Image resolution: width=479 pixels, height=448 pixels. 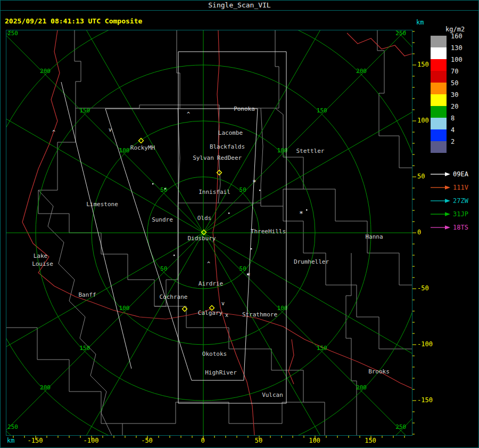 What do you see at coordinates (461, 188) in the screenshot?
I see `radar-id-label: 111V` at bounding box center [461, 188].